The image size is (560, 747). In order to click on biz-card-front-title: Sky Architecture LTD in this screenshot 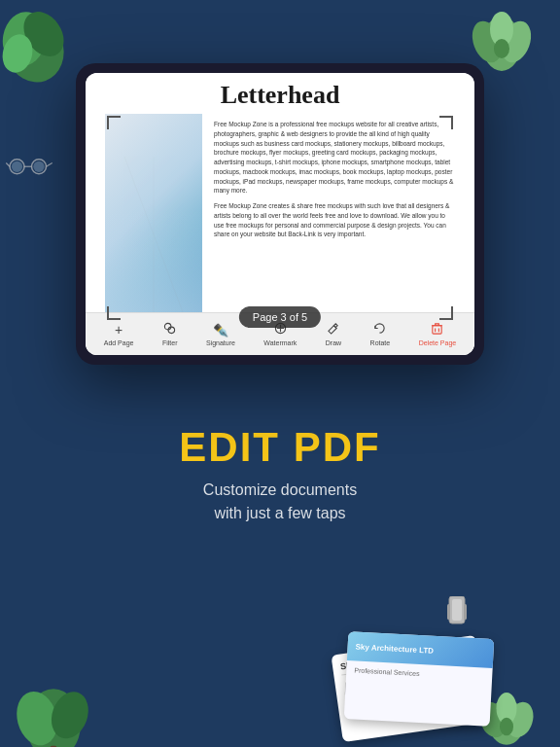, I will do `click(395, 648)`.